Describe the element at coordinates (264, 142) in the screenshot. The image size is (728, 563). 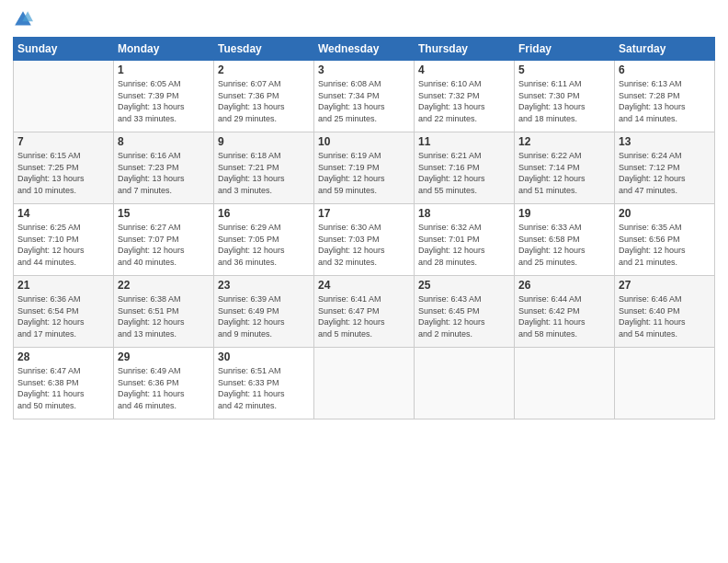
I see `day-number: 9` at that location.